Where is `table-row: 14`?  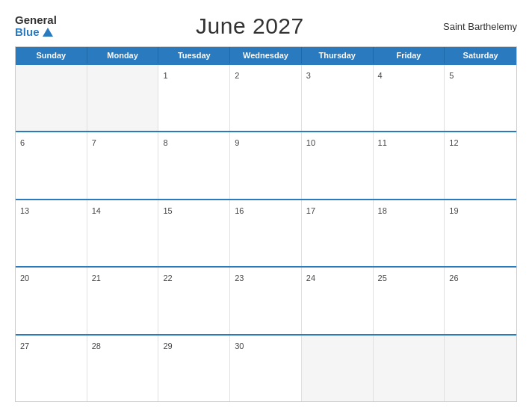 table-row: 14 is located at coordinates (123, 233).